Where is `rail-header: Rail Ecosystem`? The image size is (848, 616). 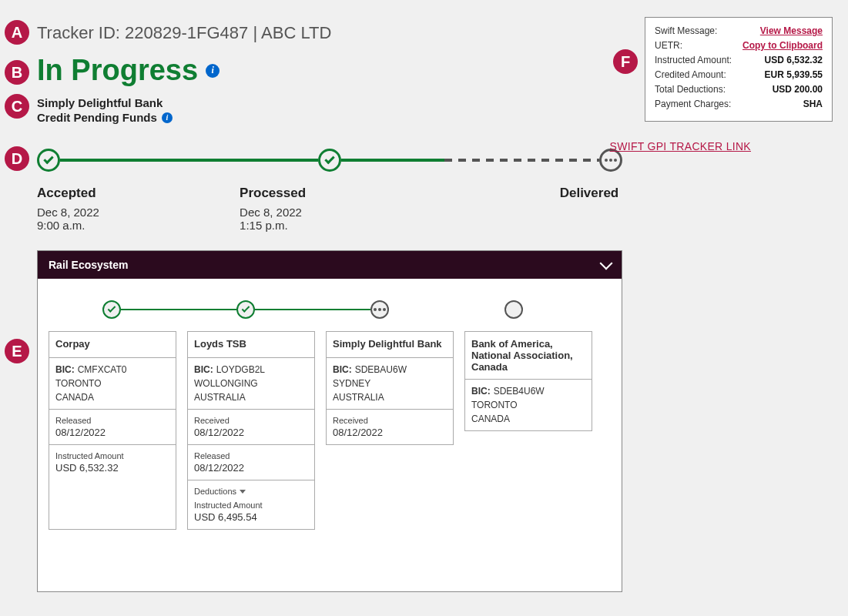 rail-header: Rail Ecosystem is located at coordinates (330, 265).